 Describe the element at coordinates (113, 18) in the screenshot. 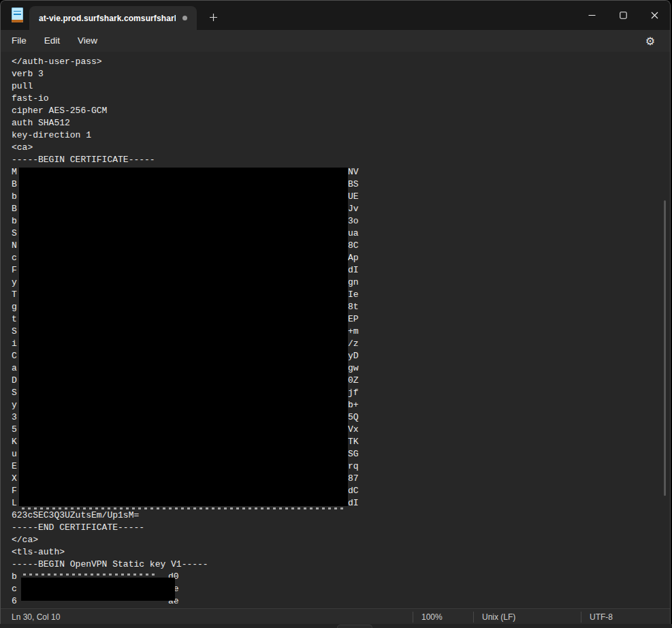

I see `document-tab: at-vie.prod.surfshark.comsurfshark` at that location.